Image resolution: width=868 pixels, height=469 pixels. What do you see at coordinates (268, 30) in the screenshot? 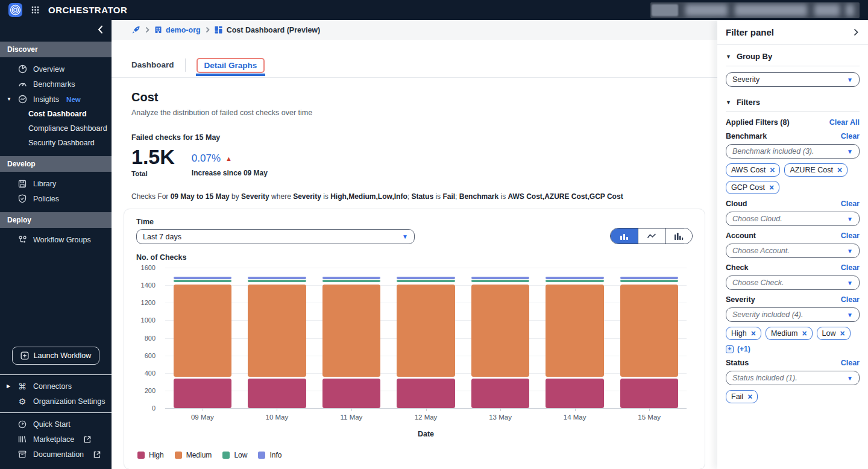
I see `breadcrumb-page: Cost Dashboard (Preview)` at bounding box center [268, 30].